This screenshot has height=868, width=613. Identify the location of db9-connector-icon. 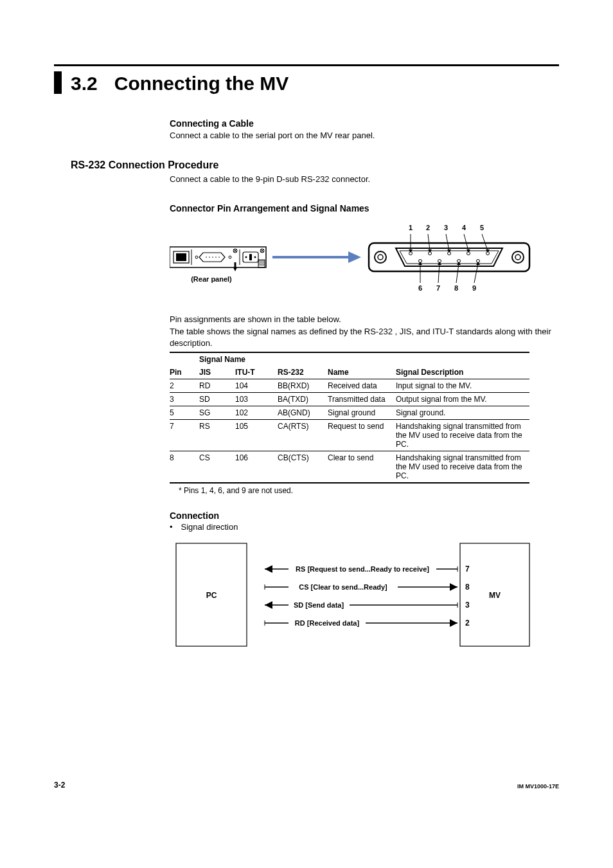
(449, 258).